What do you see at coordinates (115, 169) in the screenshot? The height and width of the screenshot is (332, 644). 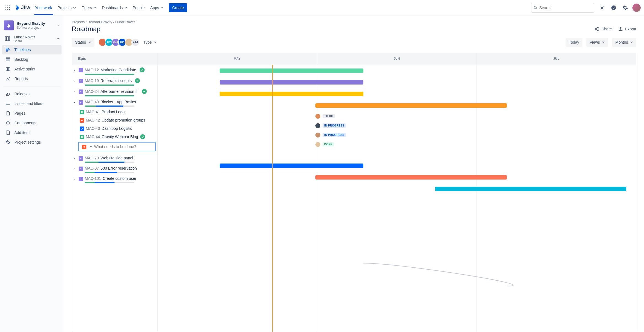 I see `epic-row: ▸MAC-87500 Error reservation` at bounding box center [115, 169].